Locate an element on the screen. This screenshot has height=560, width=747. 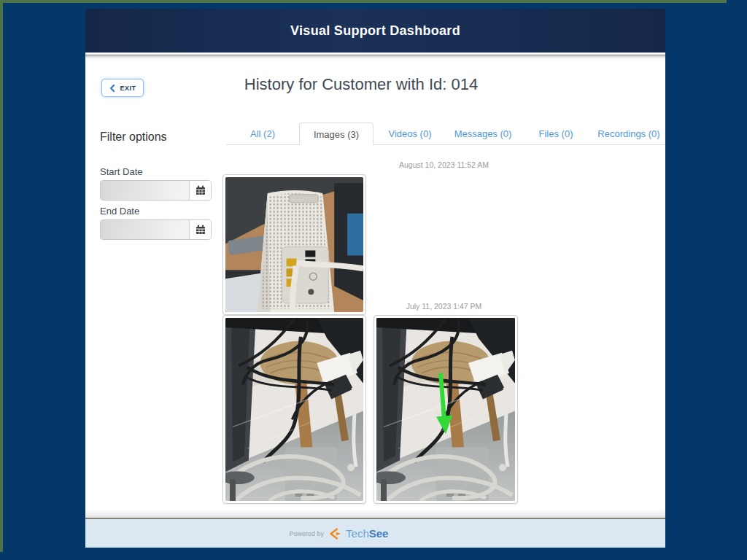
cables-under-desk-photo is located at coordinates (295, 410).